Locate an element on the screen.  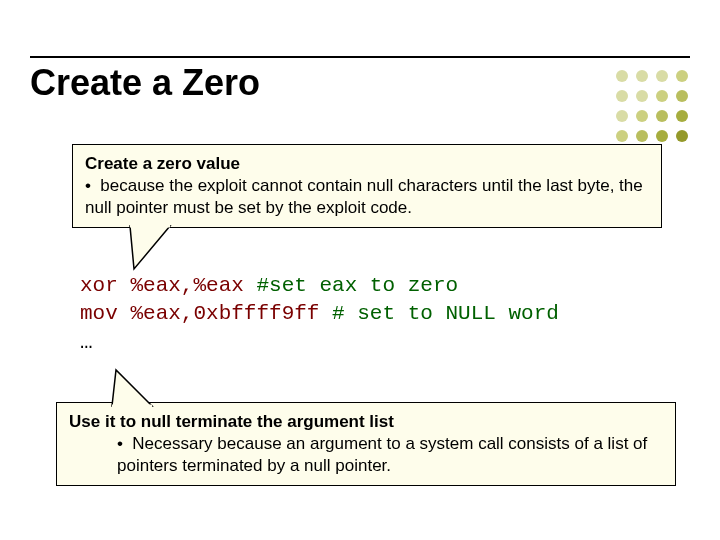
callout2-bullet: •Necessary because an argument to a syst… is located at coordinates (366, 455).